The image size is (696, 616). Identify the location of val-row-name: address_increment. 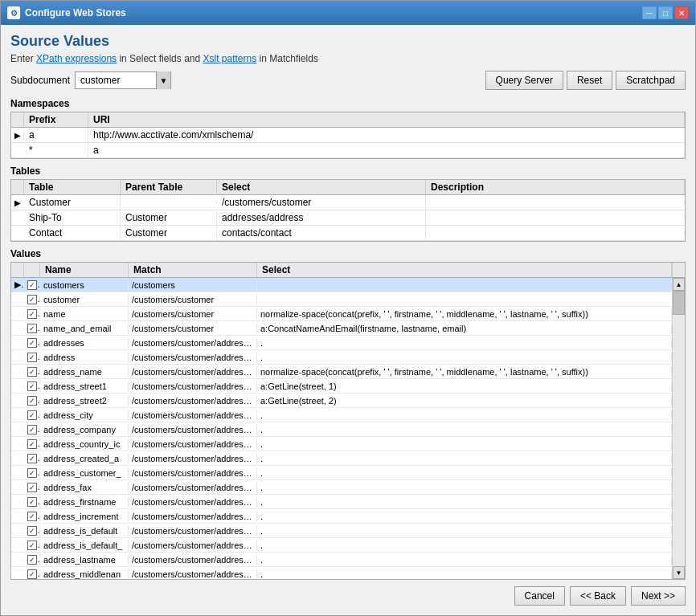
(84, 516).